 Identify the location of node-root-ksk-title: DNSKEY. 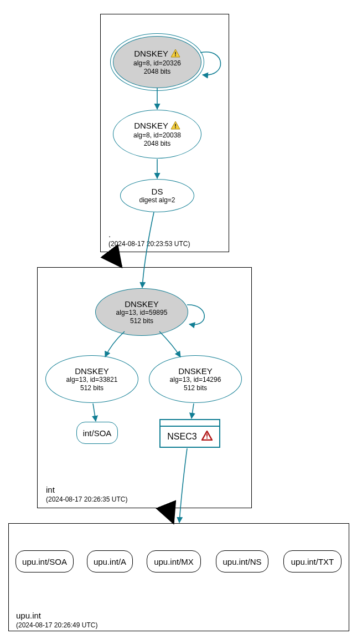
(157, 54).